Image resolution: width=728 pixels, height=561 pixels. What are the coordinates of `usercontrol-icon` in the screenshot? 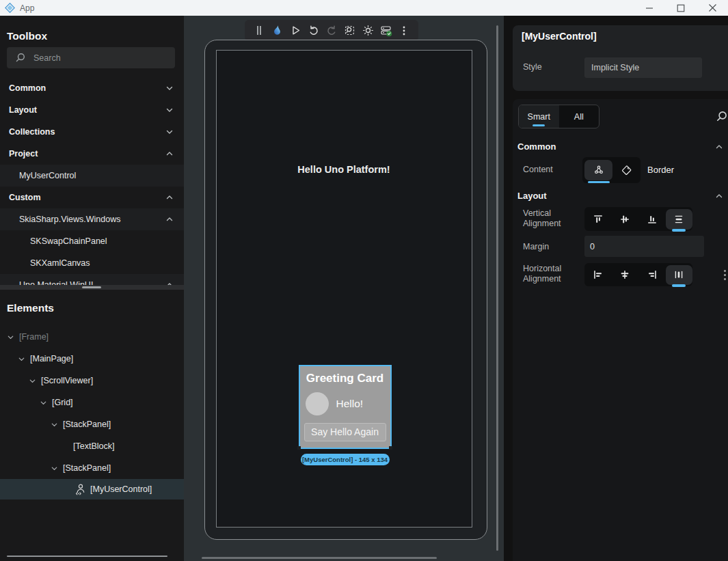 It's located at (81, 489).